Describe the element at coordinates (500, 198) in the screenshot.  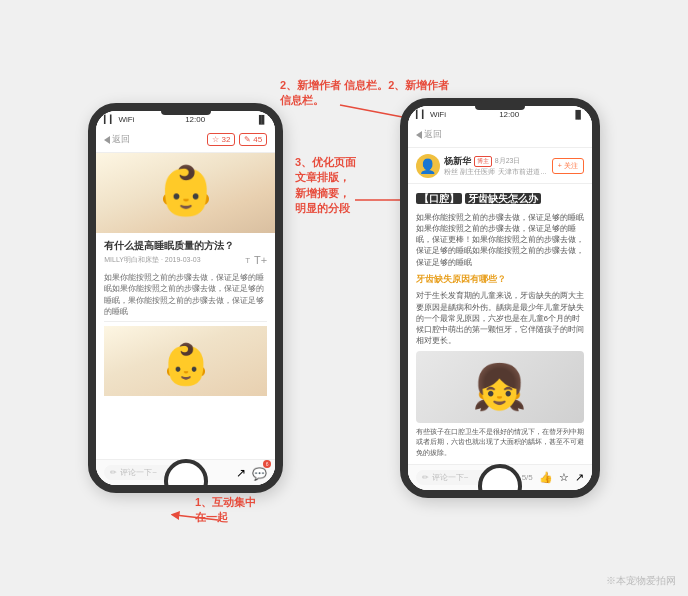
I see `phone2-article-title: 【口腔】牙齿缺失怎么办` at that location.